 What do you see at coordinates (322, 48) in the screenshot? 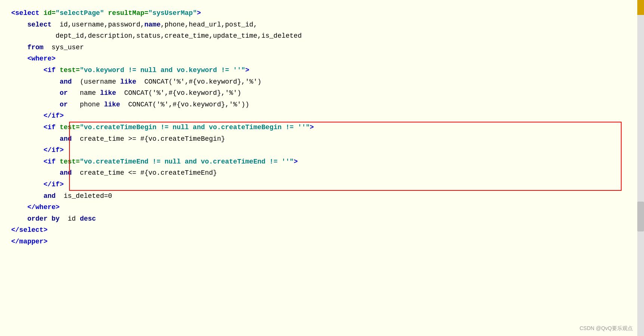
I see `line-4: from sys_user` at bounding box center [322, 48].